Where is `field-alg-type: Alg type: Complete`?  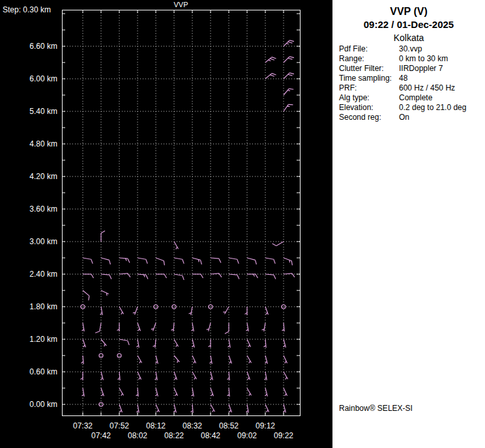 field-alg-type: Alg type: Complete is located at coordinates (411, 98).